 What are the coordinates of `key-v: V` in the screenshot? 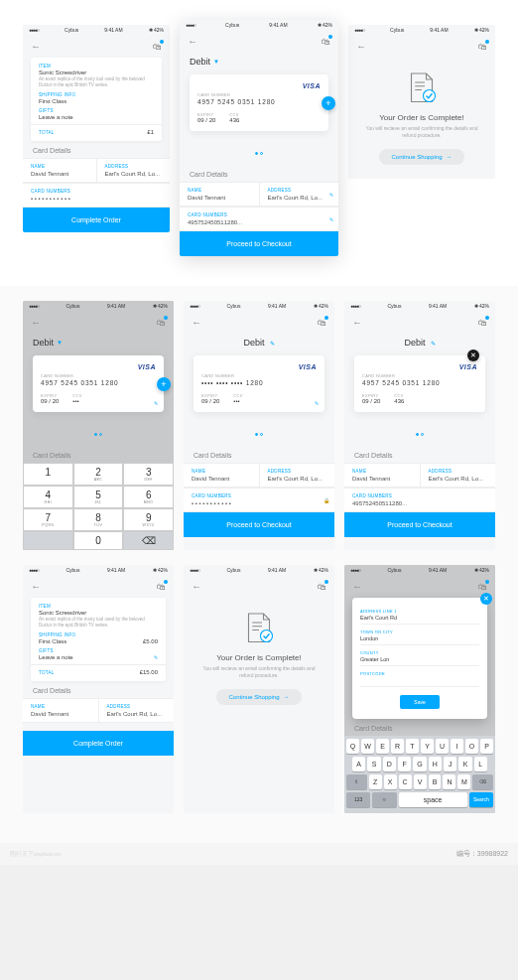 It's located at (421, 782).